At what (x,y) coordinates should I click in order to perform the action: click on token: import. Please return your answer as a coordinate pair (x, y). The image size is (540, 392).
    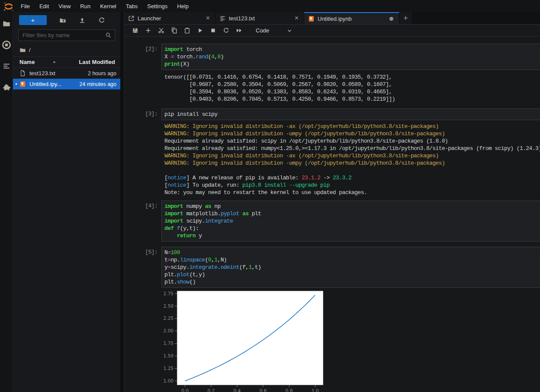
    Looking at the image, I should click on (174, 214).